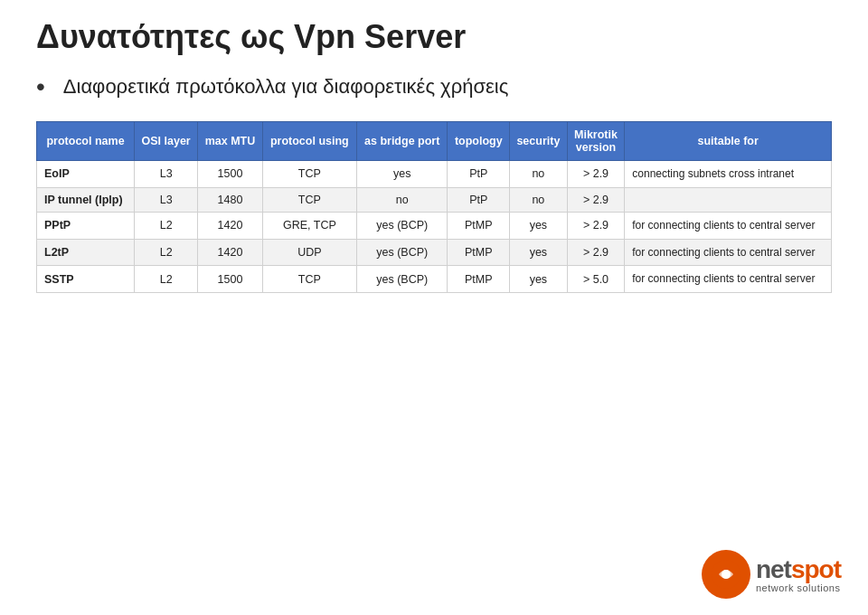 The image size is (868, 615). Describe the element at coordinates (434, 87) in the screenshot. I see `subtitle: • Διαφορετικά πρωτόκολλα για διαφορετικέ…` at that location.